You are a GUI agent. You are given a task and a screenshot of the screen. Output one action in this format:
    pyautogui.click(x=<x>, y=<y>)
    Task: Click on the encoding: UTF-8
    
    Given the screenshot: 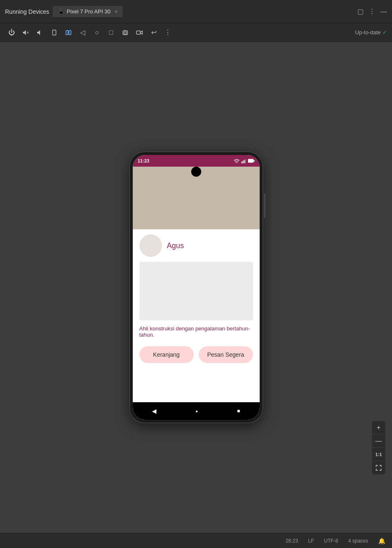 What is the action you would take?
    pyautogui.click(x=331, y=541)
    